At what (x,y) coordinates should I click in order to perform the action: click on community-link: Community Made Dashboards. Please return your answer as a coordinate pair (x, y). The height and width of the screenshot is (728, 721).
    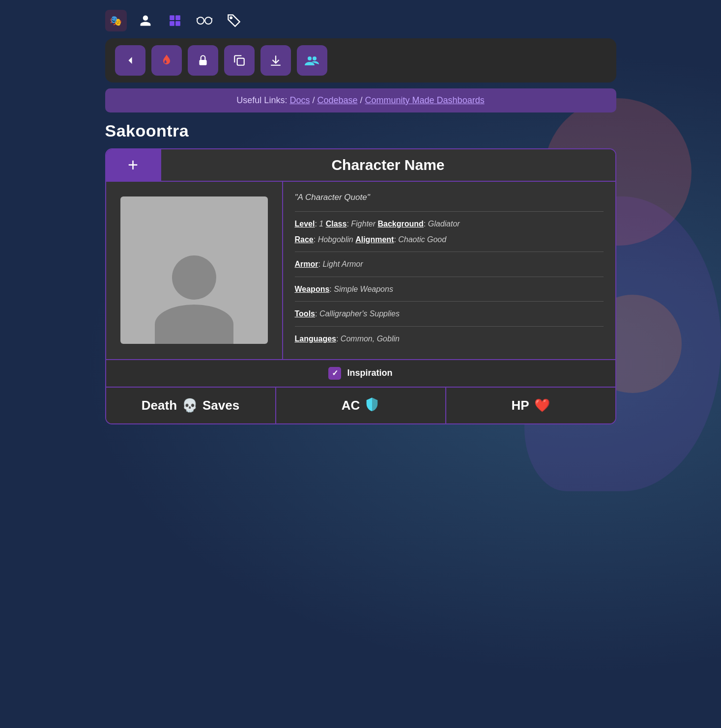
    Looking at the image, I should click on (425, 100).